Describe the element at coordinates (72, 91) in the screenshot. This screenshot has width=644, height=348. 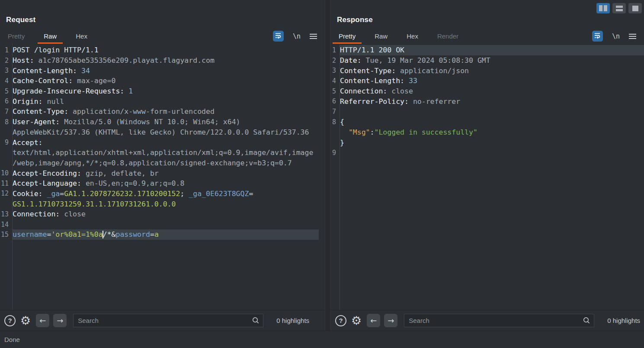
I see `line-content: Upgrade-Insecure-Requests: 1` at that location.